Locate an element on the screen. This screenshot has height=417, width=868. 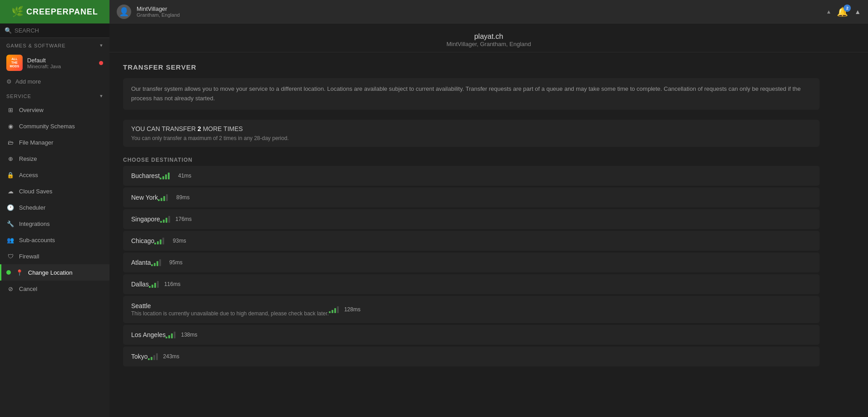
location-row: New York89ms is located at coordinates (471, 197).